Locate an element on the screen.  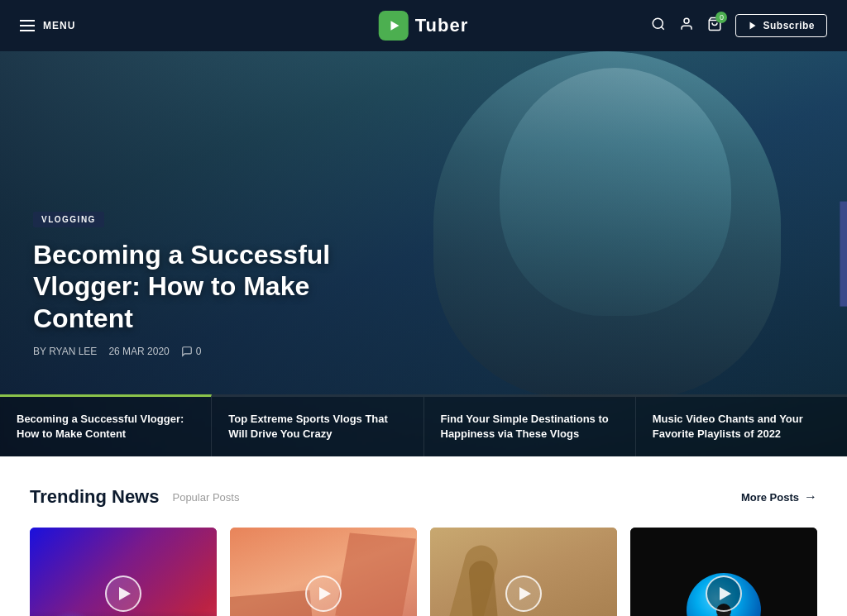
popular-posts-label: Popular Posts is located at coordinates (205, 498).